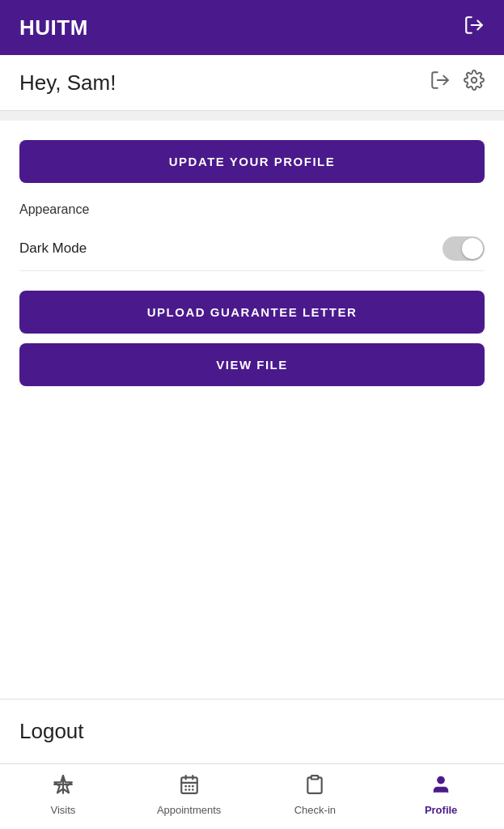  Describe the element at coordinates (252, 364) in the screenshot. I see `view-file-button: VIEW FILE` at that location.